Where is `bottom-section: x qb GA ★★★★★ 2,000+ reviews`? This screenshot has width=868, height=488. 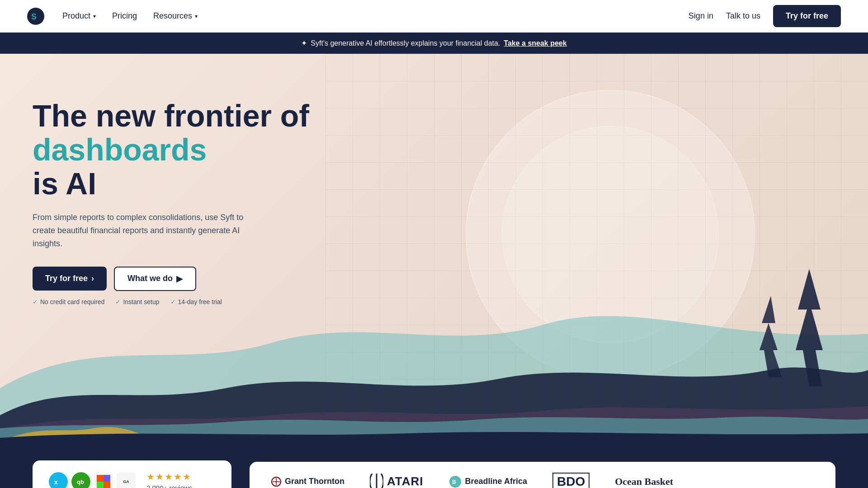 bottom-section: x qb GA ★★★★★ 2,000+ reviews is located at coordinates (434, 465).